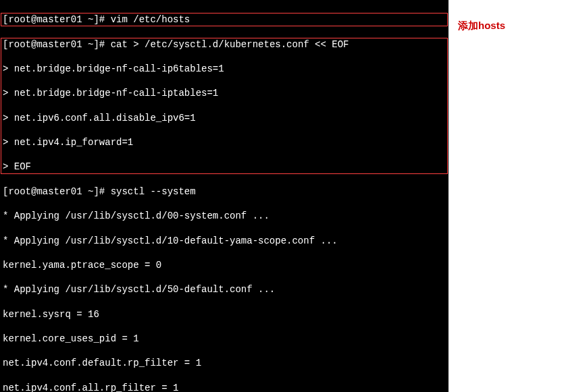 The height and width of the screenshot is (392, 564). Describe the element at coordinates (151, 20) in the screenshot. I see `command-text: vim /etc/hosts` at that location.